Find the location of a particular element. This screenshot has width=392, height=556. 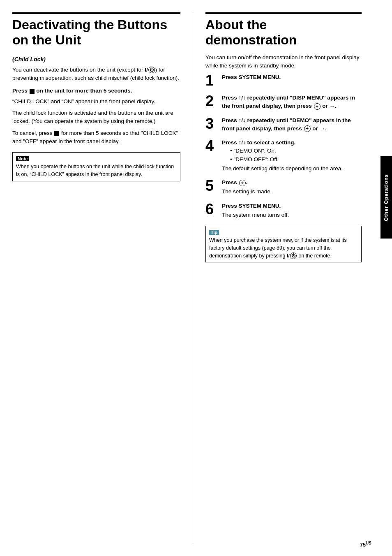

step-1-number: 1 is located at coordinates (212, 81).